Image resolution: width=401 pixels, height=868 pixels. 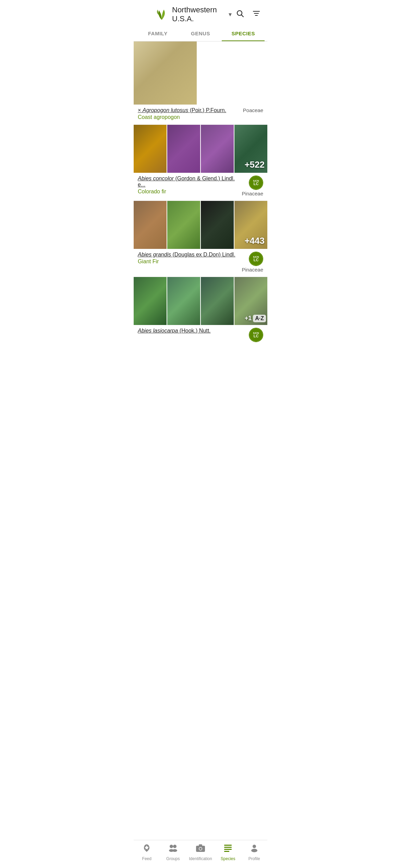 I want to click on image-count-badge: +443, so click(x=254, y=241).